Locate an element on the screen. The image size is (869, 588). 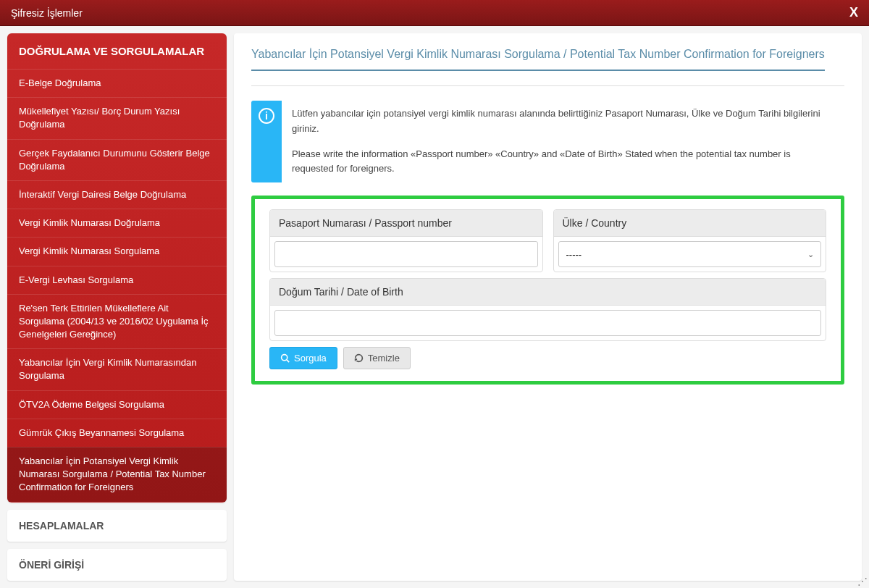
sidebar-header-calculations: HESAPLAMALAR is located at coordinates (117, 526).